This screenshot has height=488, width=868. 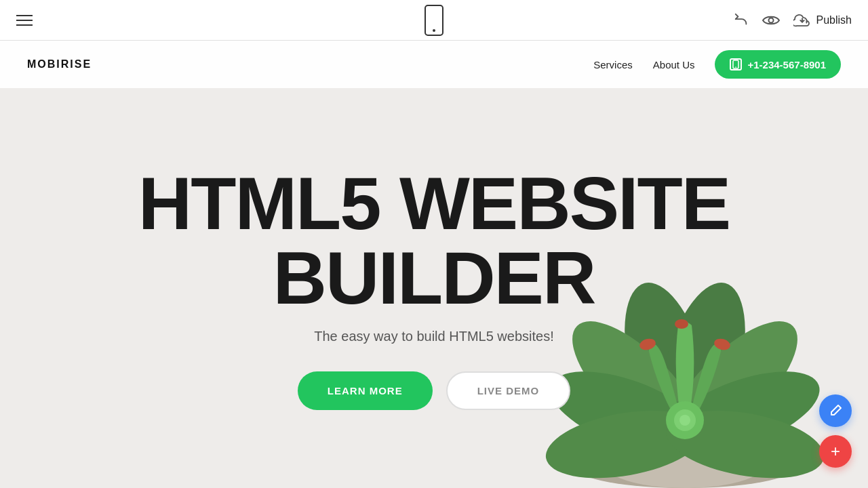 I want to click on site-logo: MOBIRISE, so click(x=60, y=64).